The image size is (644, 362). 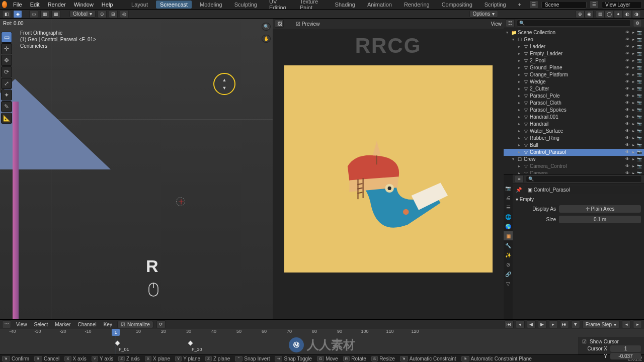 I want to click on workspace-tab-screencast: Screencast, so click(x=174, y=5).